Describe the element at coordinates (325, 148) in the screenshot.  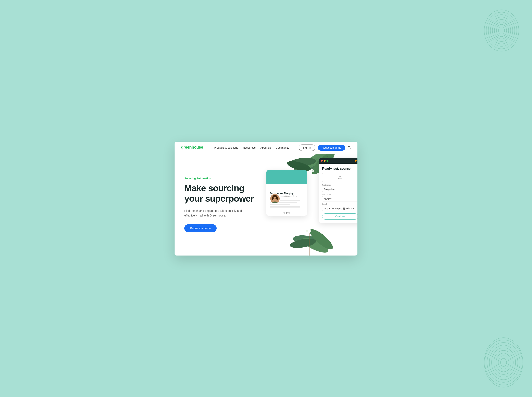
I see `nav-actions: Sign in Request a demo` at that location.